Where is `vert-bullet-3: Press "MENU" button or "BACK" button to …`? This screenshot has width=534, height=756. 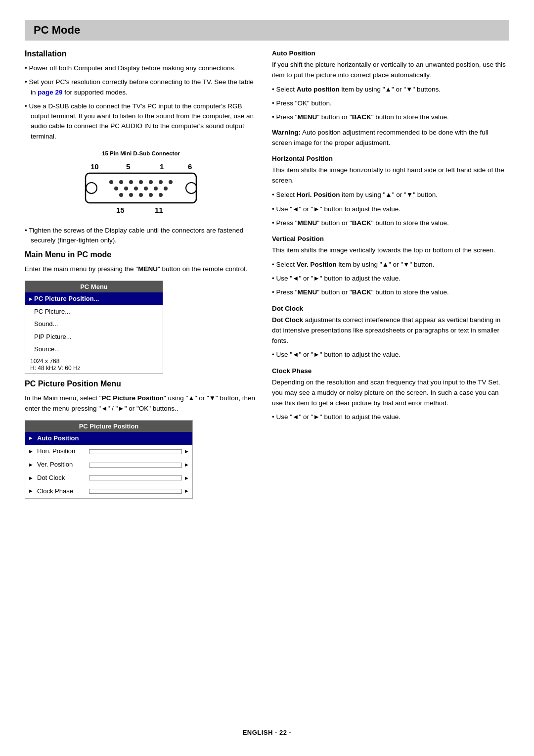
vert-bullet-3: Press "MENU" button or "BACK" button to … is located at coordinates (391, 292).